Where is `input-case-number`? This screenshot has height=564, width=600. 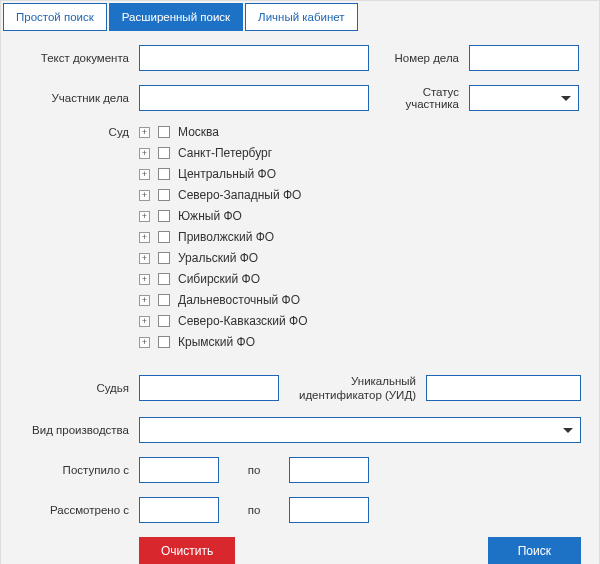
input-case-number is located at coordinates (524, 58).